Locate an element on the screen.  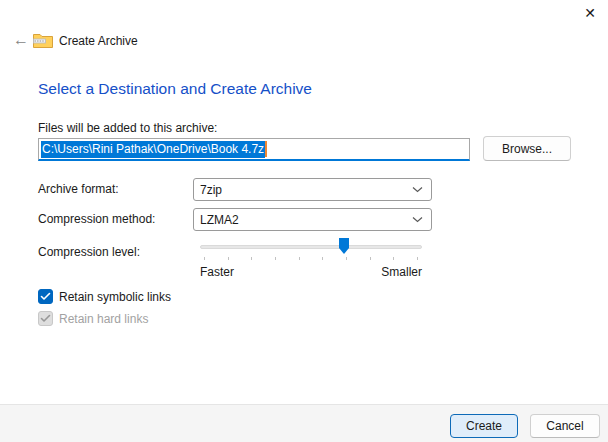
retain-hard-links-checkbox: Retain hard links is located at coordinates (93, 318).